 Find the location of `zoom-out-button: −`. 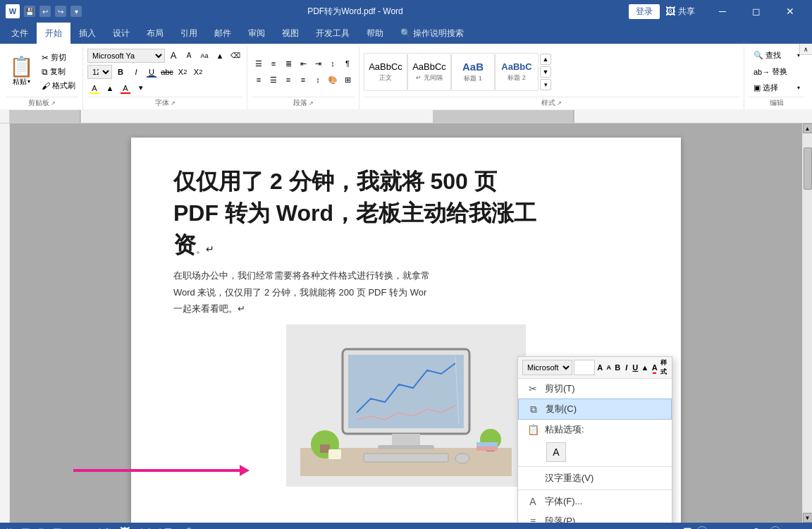

zoom-out-button: − is located at coordinates (702, 528).